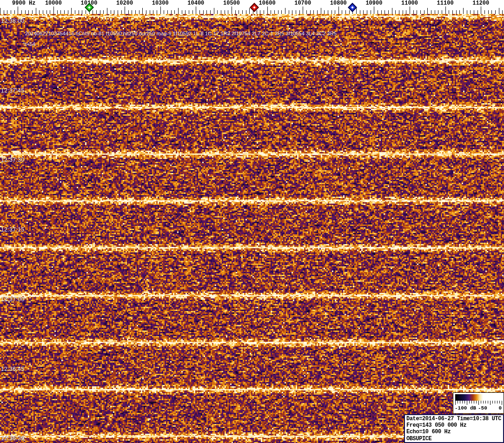 This screenshot has width=504, height=443. What do you see at coordinates (13, 160) in the screenshot?
I see `time-label: 12:37:30` at bounding box center [13, 160].